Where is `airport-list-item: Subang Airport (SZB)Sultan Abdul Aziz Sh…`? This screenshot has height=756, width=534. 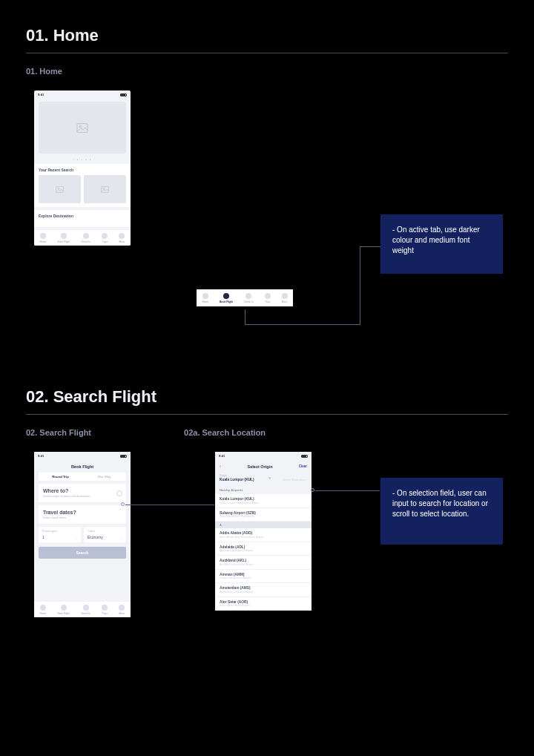
airport-list-item: Subang Airport (SZB)Sultan Abdul Aziz Sh… is located at coordinates (263, 515).